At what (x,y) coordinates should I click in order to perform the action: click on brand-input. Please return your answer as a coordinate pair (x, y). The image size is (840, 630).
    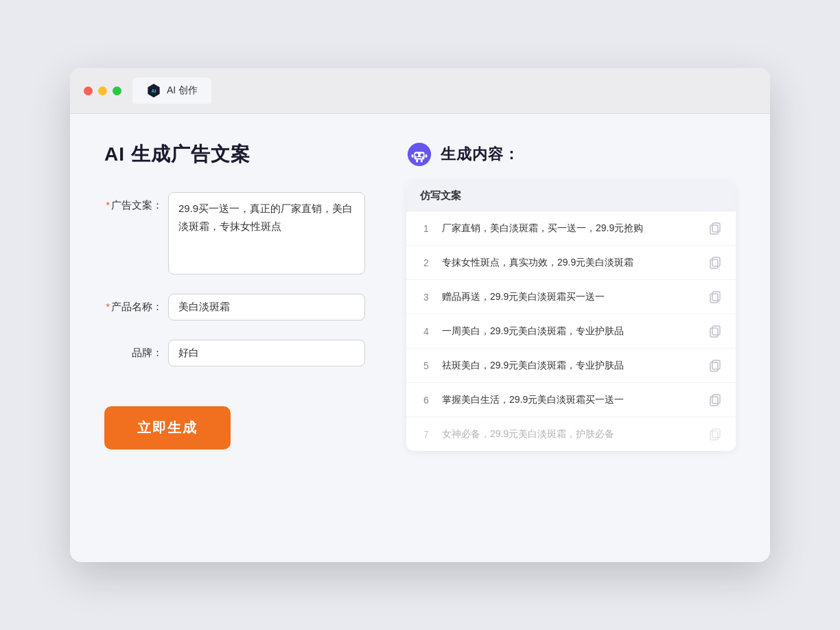
    Looking at the image, I should click on (266, 353).